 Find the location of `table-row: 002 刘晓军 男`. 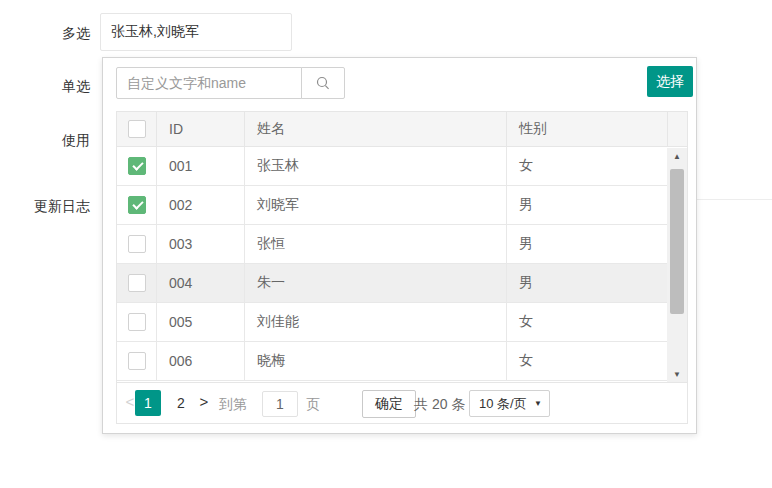

table-row: 002 刘晓军 男 is located at coordinates (392, 206).